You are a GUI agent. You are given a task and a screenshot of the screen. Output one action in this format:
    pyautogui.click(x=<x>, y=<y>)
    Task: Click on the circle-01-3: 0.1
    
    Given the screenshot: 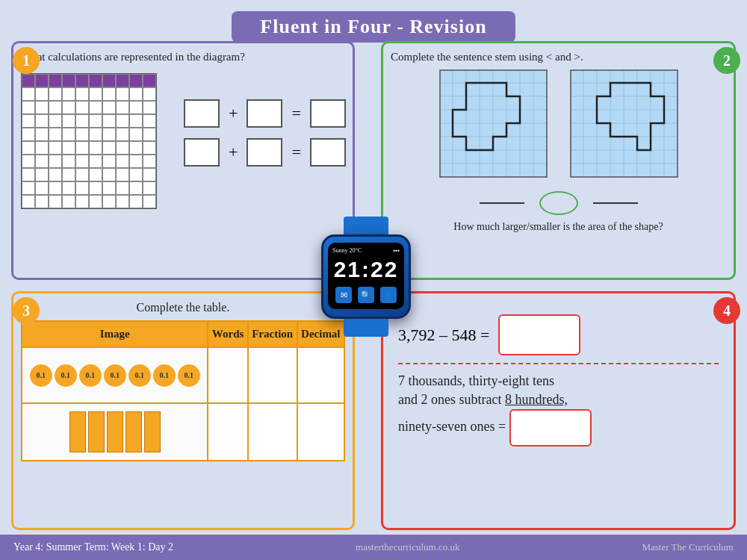 What is the action you would take?
    pyautogui.click(x=90, y=376)
    